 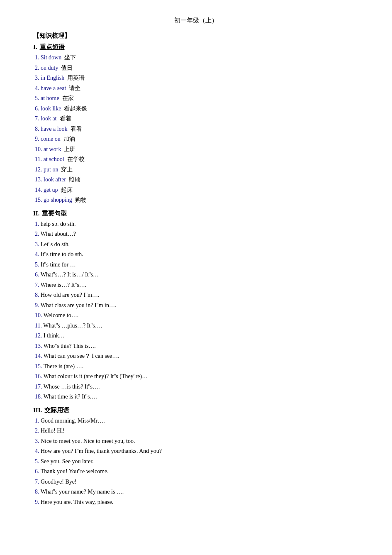 I want to click on list-item: 2. What about…?, so click(x=197, y=234).